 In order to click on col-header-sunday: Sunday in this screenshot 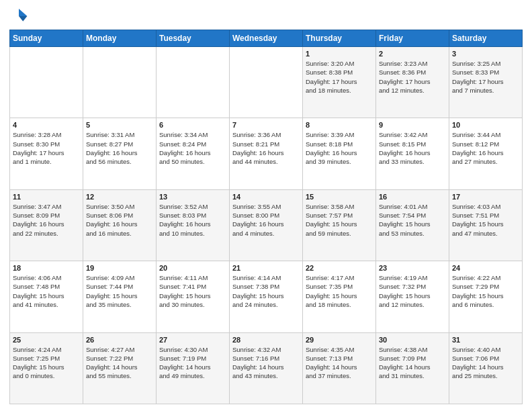, I will do `click(47, 39)`.